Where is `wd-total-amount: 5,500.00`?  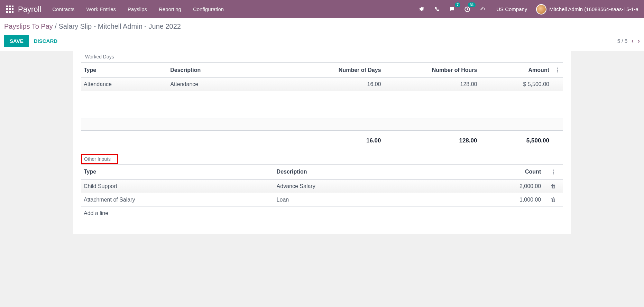
wd-total-amount: 5,500.00 is located at coordinates (516, 139).